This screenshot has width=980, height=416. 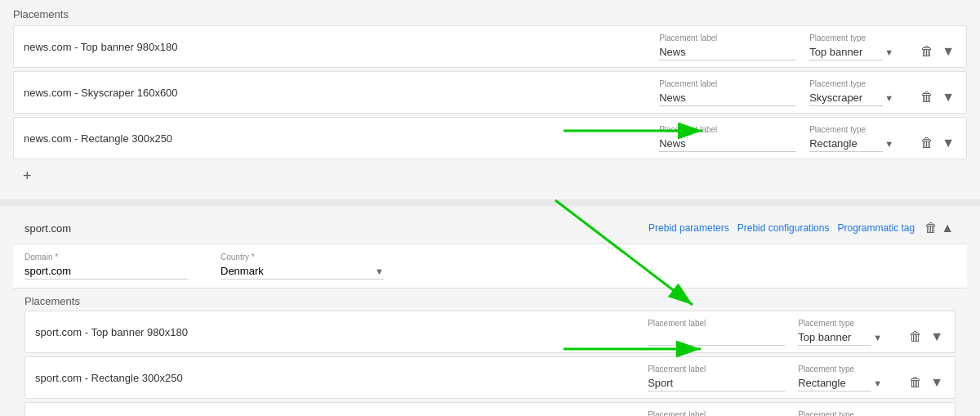 I want to click on placement-name-2: news.com - Skyscraper 160x600, so click(x=341, y=93).